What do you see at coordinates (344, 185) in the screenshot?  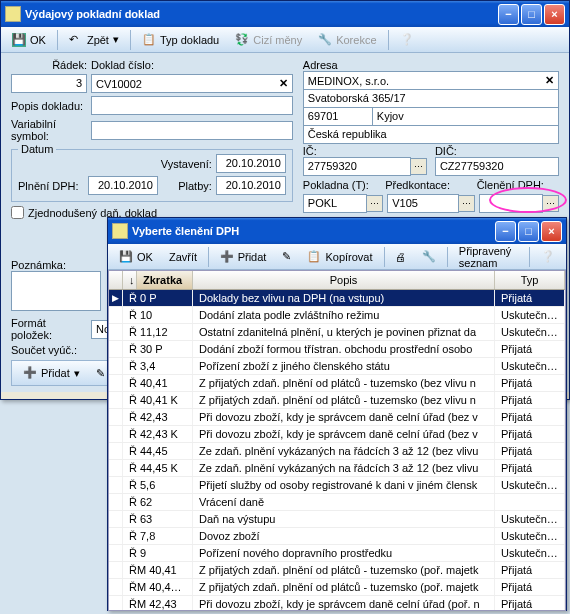 I see `pokladna-label: Pokladna (T):` at bounding box center [344, 185].